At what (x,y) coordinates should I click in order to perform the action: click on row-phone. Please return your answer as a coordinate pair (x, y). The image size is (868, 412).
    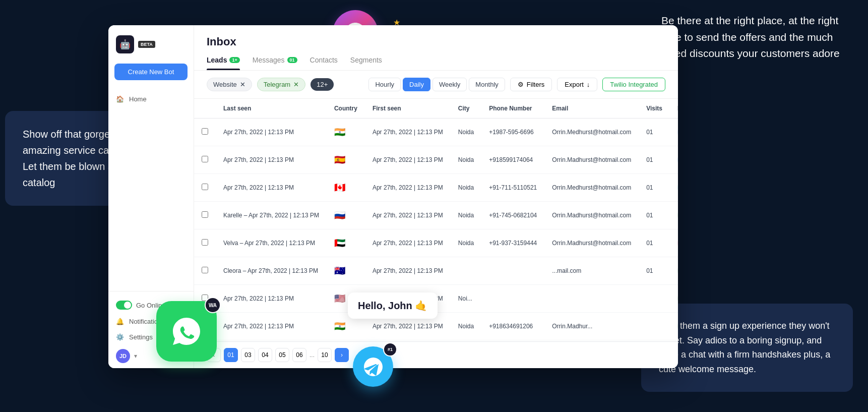
    Looking at the image, I should click on (513, 299).